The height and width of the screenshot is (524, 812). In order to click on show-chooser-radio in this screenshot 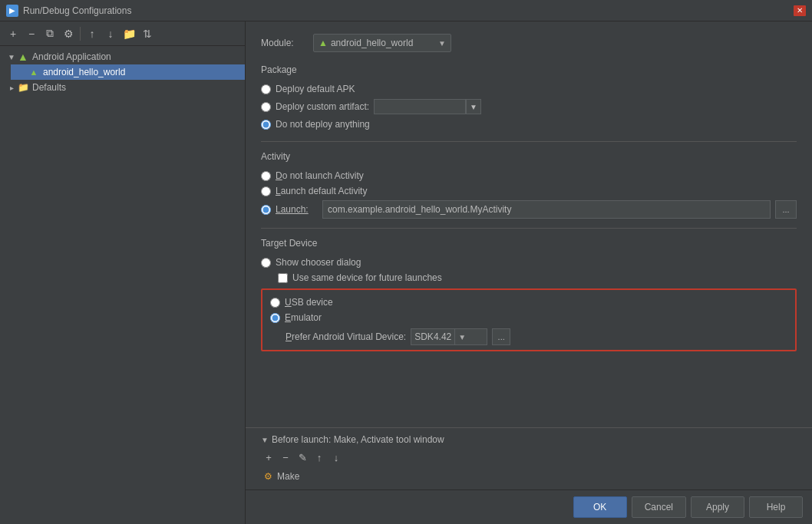, I will do `click(266, 262)`.